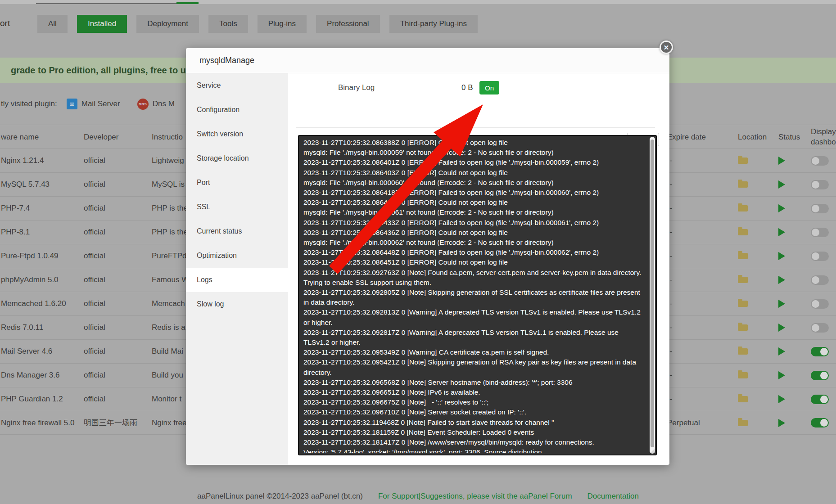 The image size is (836, 504). I want to click on col-header-dashboard: Display dashbo, so click(823, 137).